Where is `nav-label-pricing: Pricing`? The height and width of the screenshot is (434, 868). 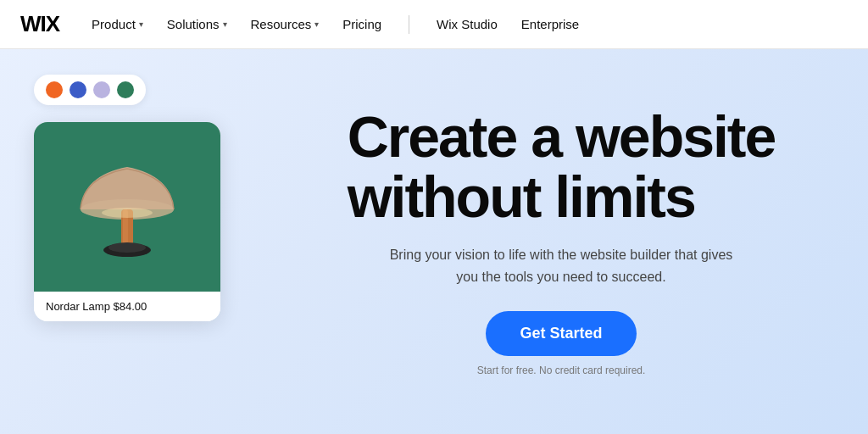
nav-label-pricing: Pricing is located at coordinates (362, 24).